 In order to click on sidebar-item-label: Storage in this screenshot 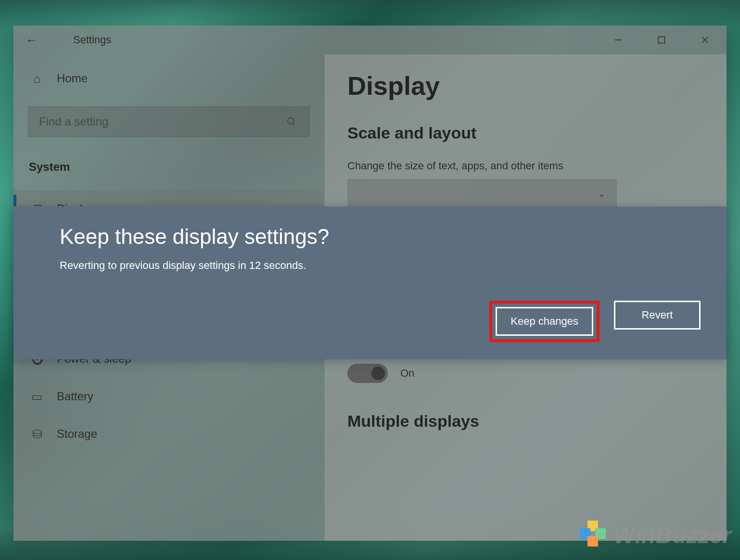, I will do `click(77, 434)`.